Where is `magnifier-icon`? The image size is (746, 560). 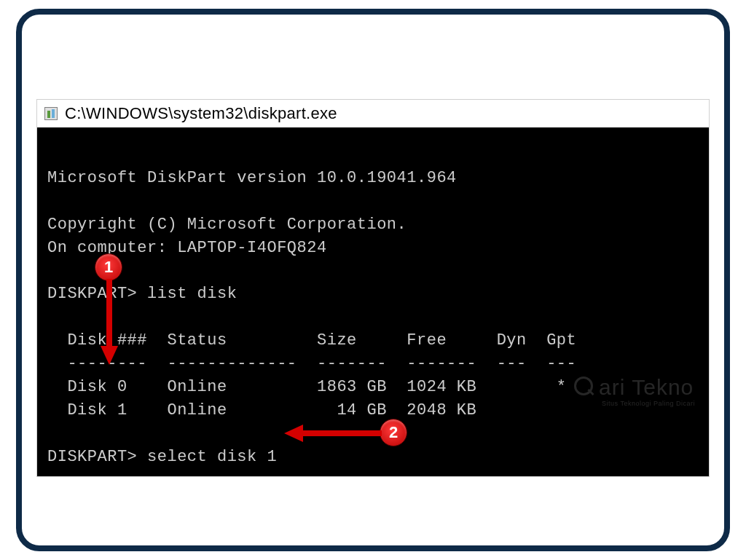
magnifier-icon is located at coordinates (585, 387).